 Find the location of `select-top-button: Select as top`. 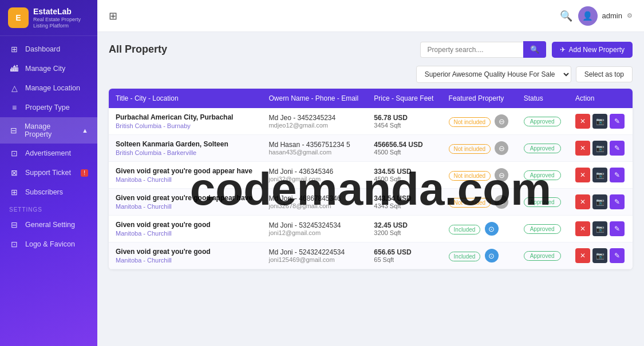

select-top-button: Select as top is located at coordinates (605, 74).